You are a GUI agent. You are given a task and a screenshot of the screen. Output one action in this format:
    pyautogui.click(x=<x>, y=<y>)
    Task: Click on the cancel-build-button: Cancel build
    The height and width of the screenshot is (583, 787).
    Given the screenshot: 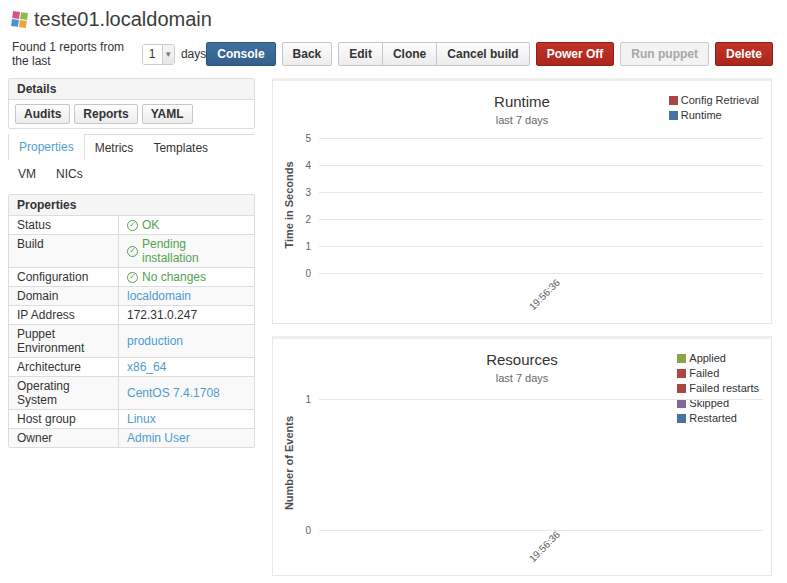 What is the action you would take?
    pyautogui.click(x=482, y=54)
    